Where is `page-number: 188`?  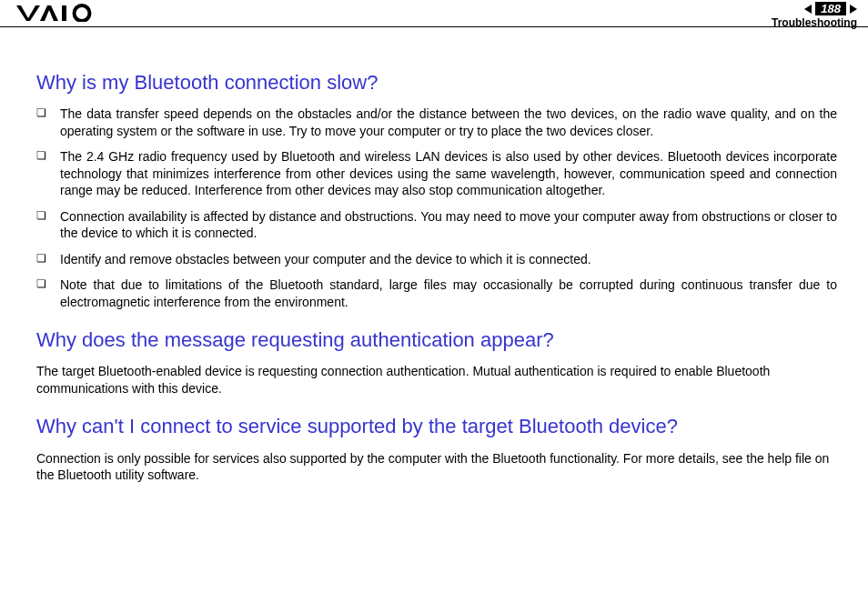 page-number: 188 is located at coordinates (831, 9).